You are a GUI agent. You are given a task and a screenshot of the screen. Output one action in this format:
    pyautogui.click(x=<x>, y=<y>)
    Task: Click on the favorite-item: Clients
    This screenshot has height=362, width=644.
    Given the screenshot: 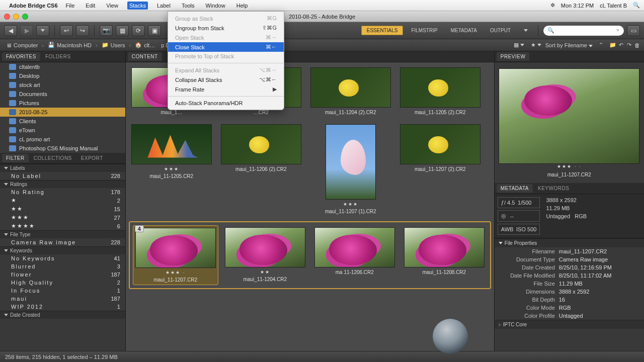 What is the action you would take?
    pyautogui.click(x=62, y=121)
    